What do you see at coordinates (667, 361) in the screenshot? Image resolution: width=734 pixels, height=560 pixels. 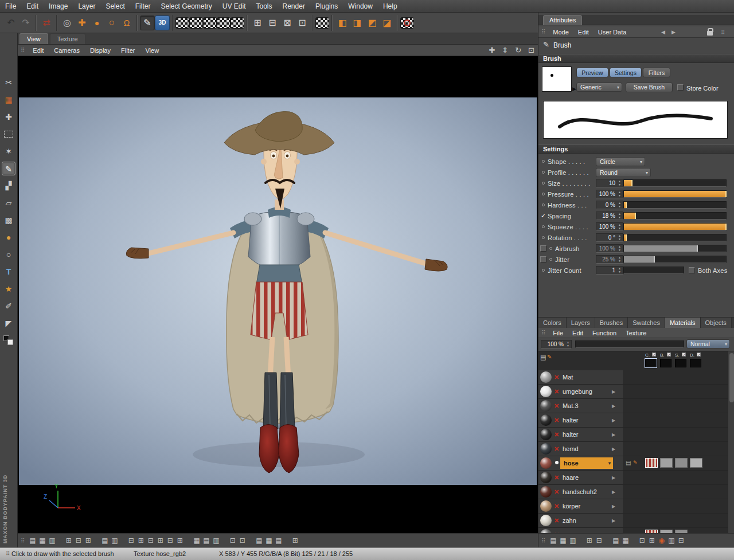 I see `channel-header-bump: B.✓` at bounding box center [667, 361].